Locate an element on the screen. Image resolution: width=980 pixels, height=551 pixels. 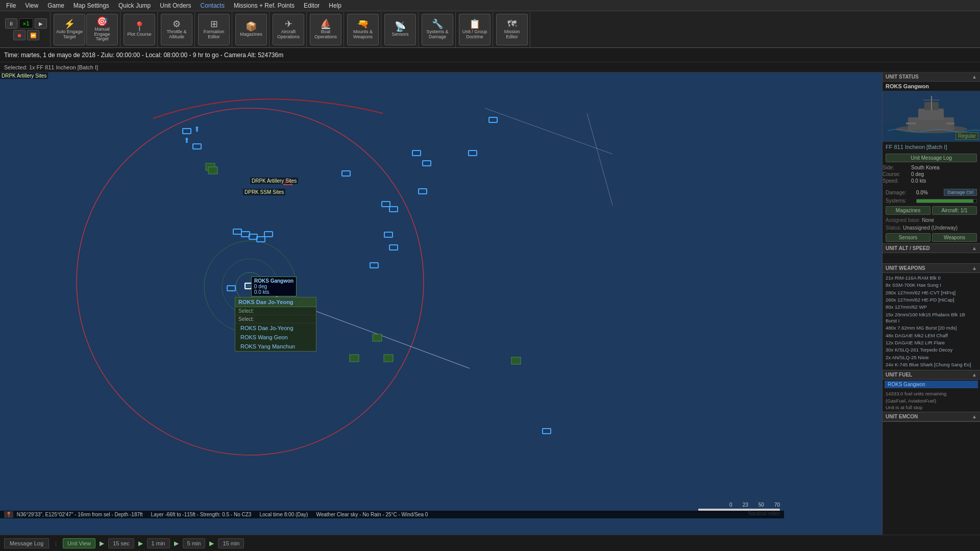
unit-weapons-section: UNIT WEAPONS ▲ 21x RIM-116A RAM Blk 0 8x… is located at coordinates (931, 317).